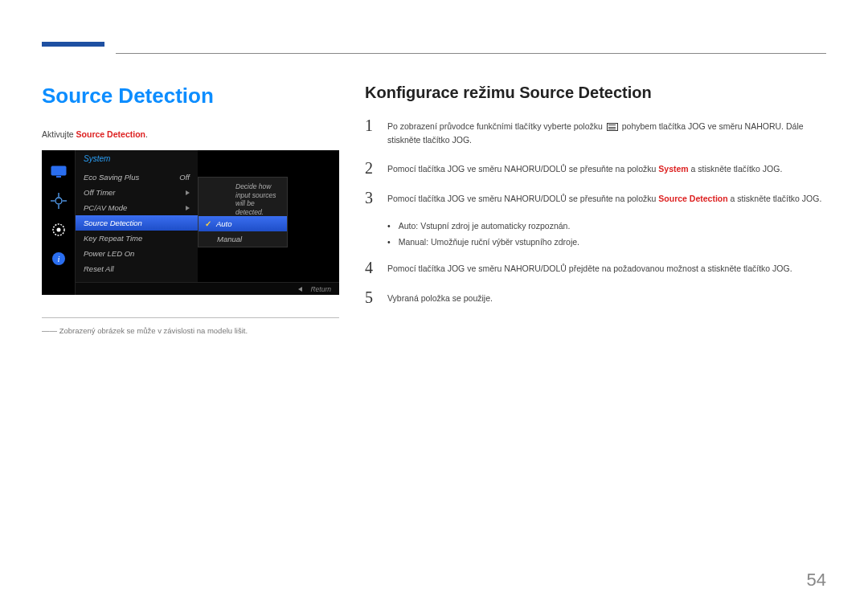  What do you see at coordinates (817, 580) in the screenshot?
I see `page-number: 54` at bounding box center [817, 580].